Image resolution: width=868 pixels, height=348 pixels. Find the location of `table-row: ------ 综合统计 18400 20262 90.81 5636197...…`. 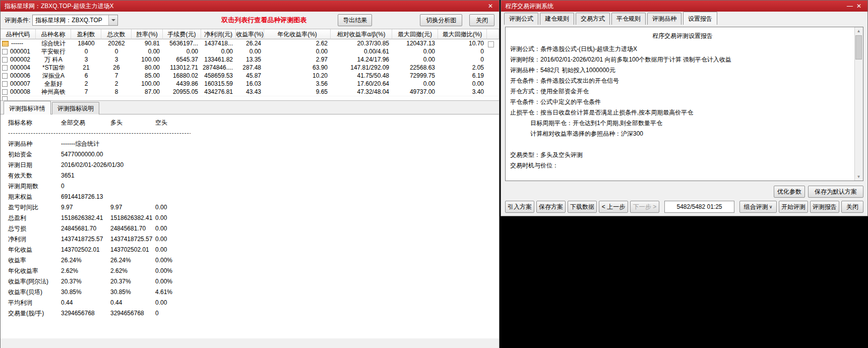

table-row: ------ 综合统计 18400 20262 90.81 5636197...… is located at coordinates (250, 43).